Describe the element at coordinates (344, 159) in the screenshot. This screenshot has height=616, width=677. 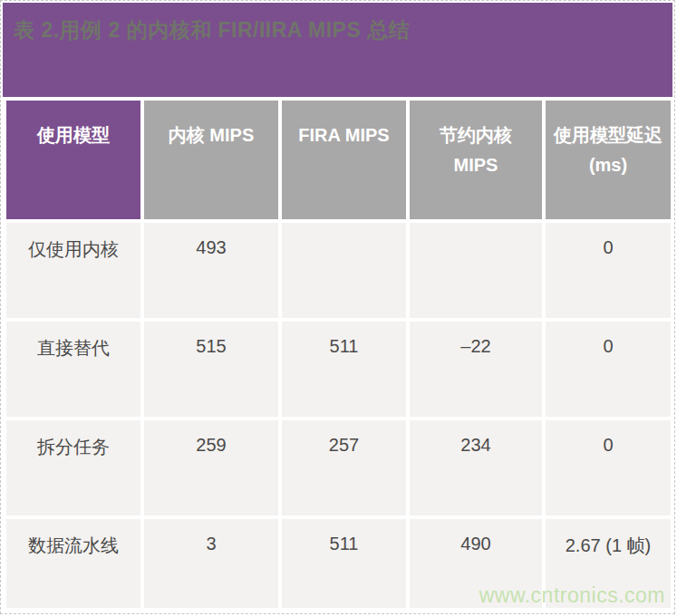
I see `column-header-fira-mips: FIRA MIPS` at that location.